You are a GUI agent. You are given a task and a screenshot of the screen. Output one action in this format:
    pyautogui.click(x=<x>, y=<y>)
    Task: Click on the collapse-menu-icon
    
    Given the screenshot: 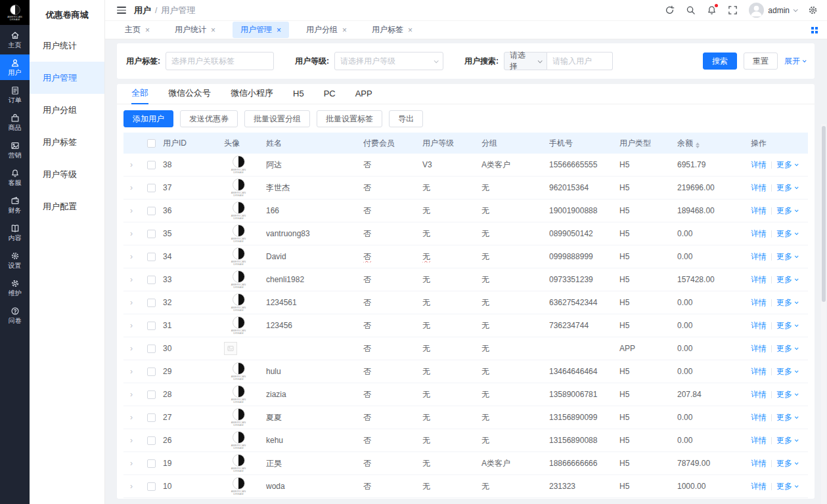 What is the action you would take?
    pyautogui.click(x=122, y=10)
    